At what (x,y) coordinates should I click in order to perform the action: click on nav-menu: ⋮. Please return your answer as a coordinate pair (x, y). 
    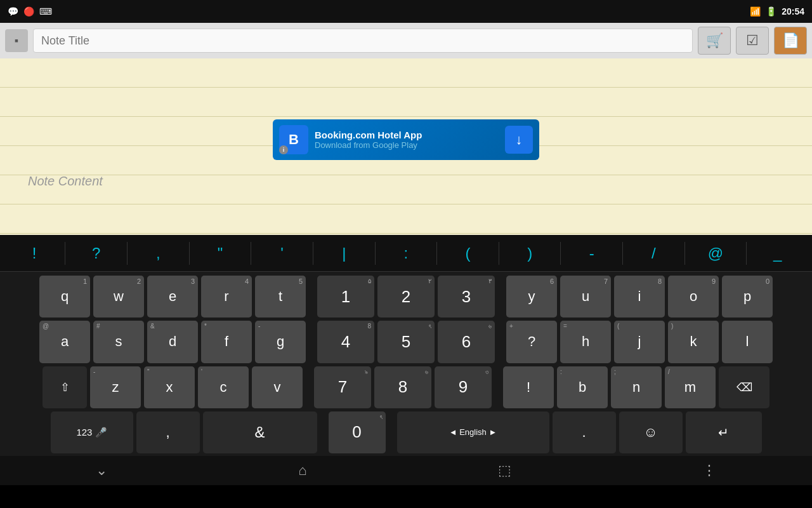
    Looking at the image, I should click on (709, 471).